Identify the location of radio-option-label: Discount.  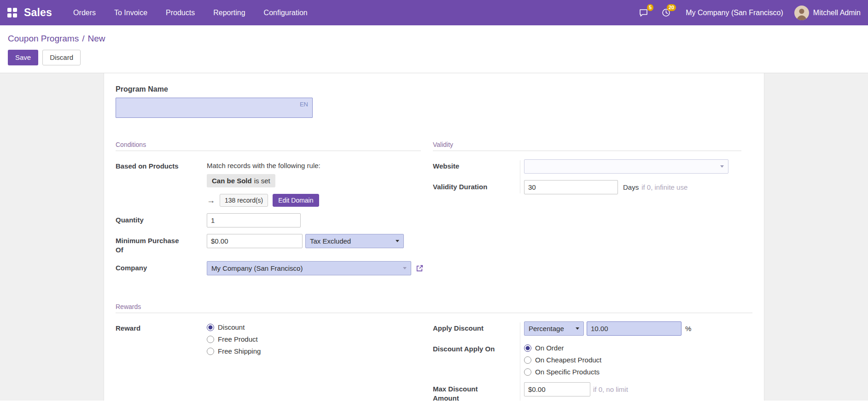
(231, 327).